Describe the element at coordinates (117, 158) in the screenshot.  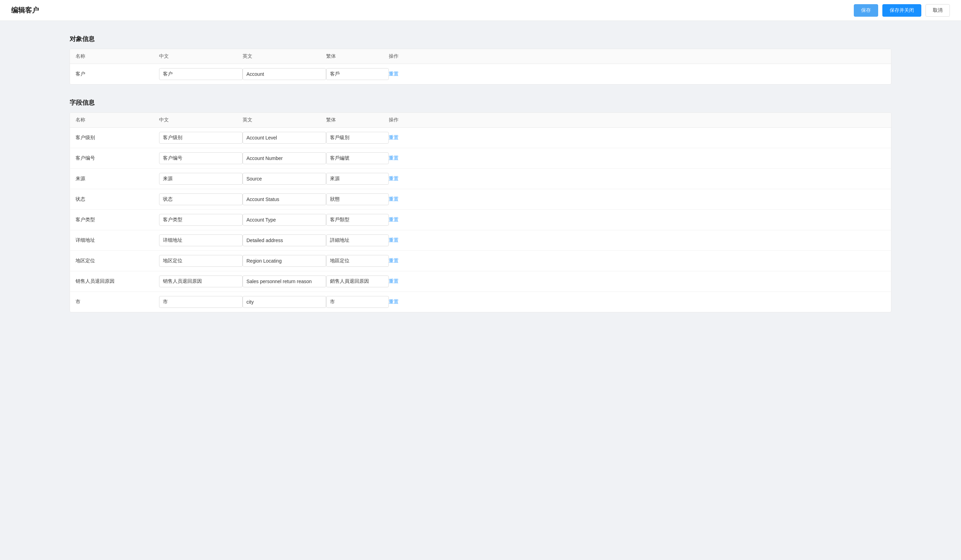
I see `field-row-name: 客户编号` at that location.